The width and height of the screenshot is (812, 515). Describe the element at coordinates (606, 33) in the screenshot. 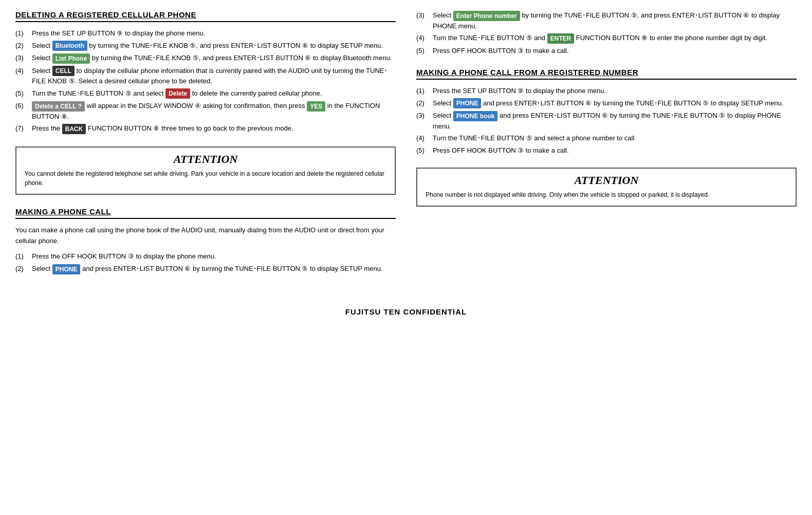

I see `phone-call-cont-steps: (3) Select Enter Phone number by turning…` at that location.